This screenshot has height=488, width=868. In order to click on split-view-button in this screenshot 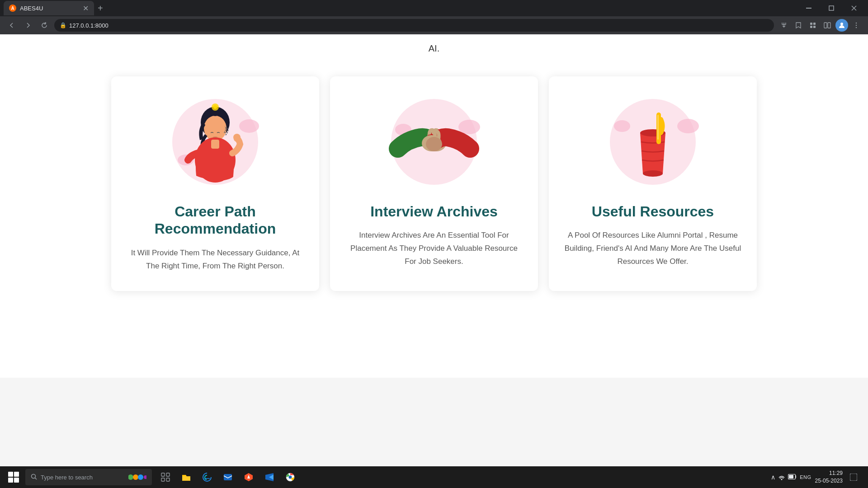, I will do `click(827, 25)`.